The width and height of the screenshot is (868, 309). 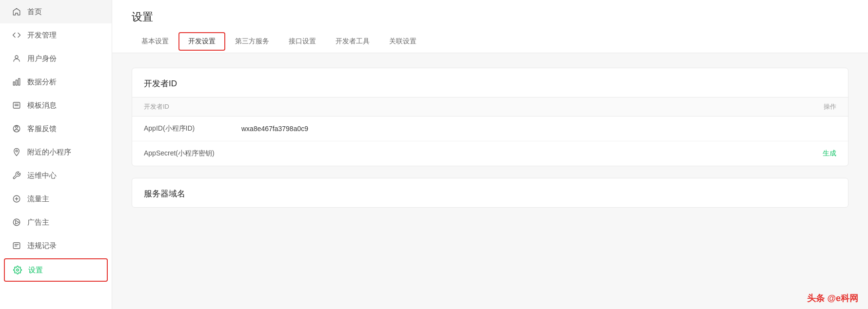 What do you see at coordinates (490, 26) in the screenshot?
I see `page-header: 设置 基本设置 开发设置 第三方服务 接口设置 开发者工具 关联设置` at bounding box center [490, 26].